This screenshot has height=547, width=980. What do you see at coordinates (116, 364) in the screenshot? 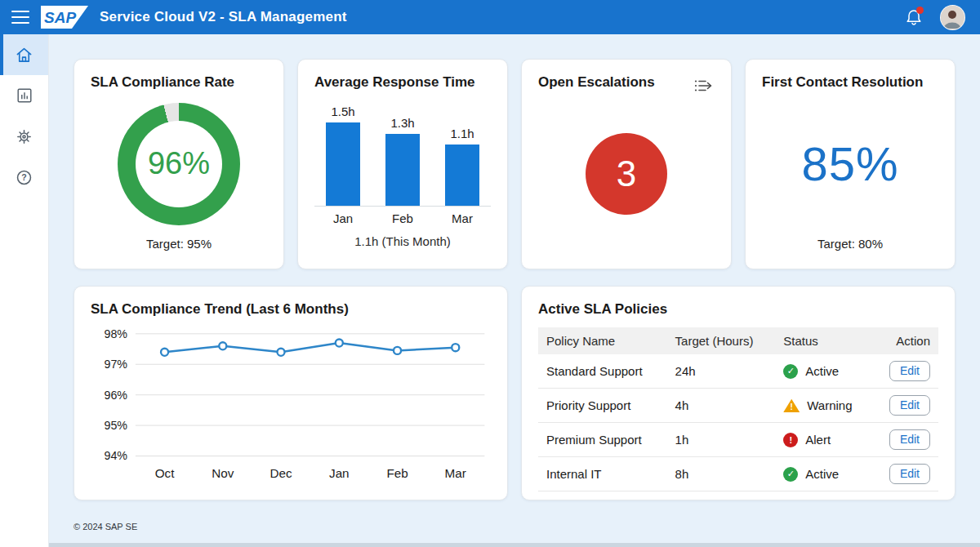
I see `svg-text: 97%` at bounding box center [116, 364].